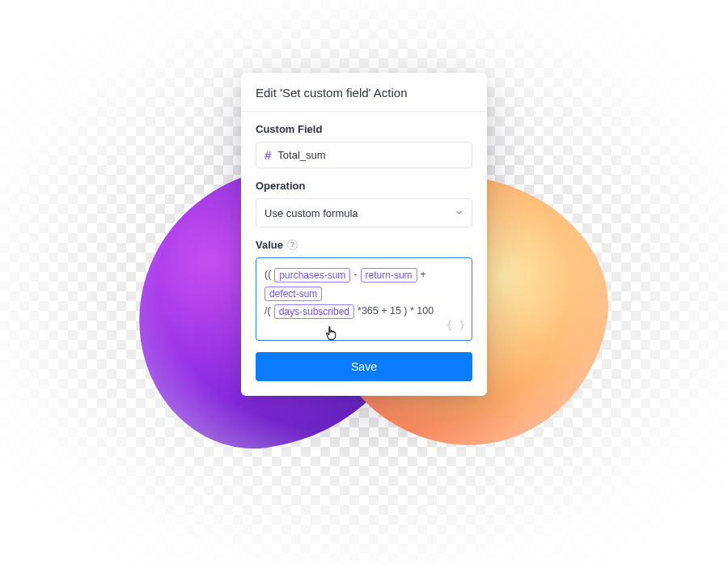  What do you see at coordinates (364, 213) in the screenshot?
I see `operation-select: Use custom formula` at bounding box center [364, 213].